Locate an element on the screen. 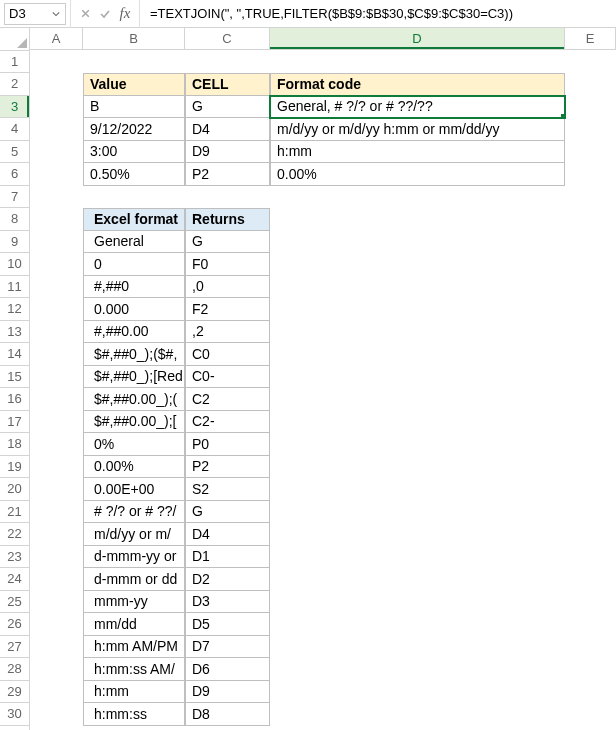 Image resolution: width=616 pixels, height=730 pixels. column-header: B is located at coordinates (134, 39).